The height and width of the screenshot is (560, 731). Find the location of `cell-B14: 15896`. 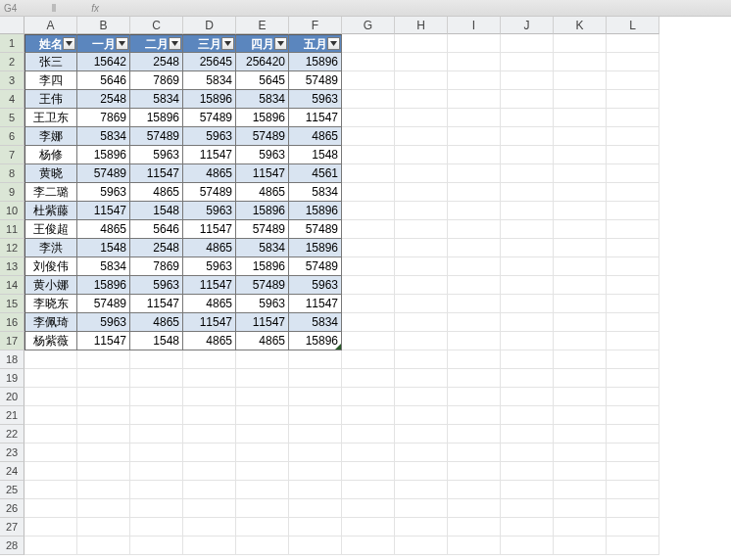

cell-B14: 15896 is located at coordinates (104, 286).